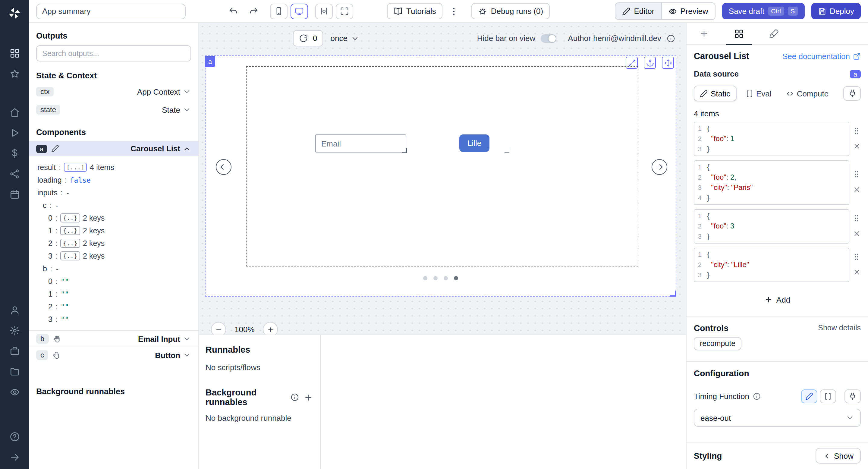 The width and height of the screenshot is (868, 469). Describe the element at coordinates (308, 397) in the screenshot. I see `add-background-runnable-button` at that location.